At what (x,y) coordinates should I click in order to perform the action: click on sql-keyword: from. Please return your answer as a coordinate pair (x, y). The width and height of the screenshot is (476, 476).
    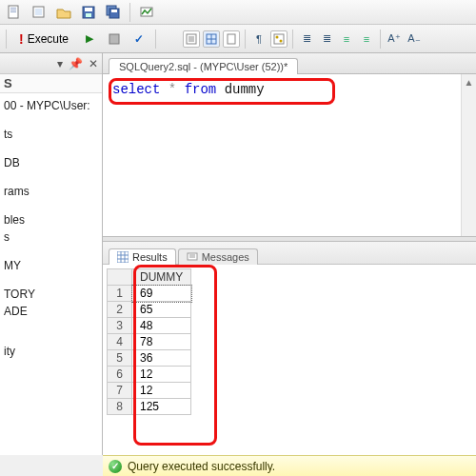
    Looking at the image, I should click on (201, 89).